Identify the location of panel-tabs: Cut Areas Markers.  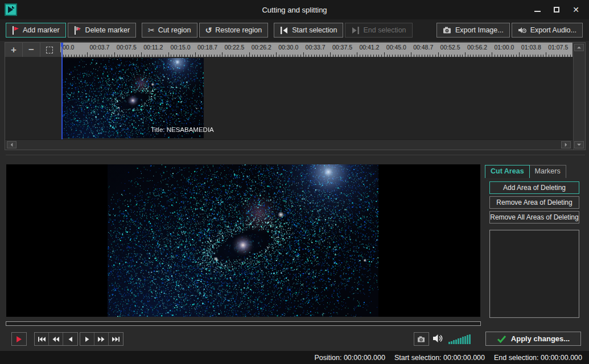
(526, 172).